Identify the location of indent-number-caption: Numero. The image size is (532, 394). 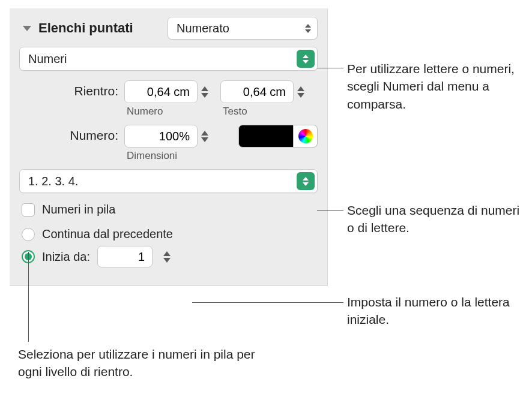
(168, 112).